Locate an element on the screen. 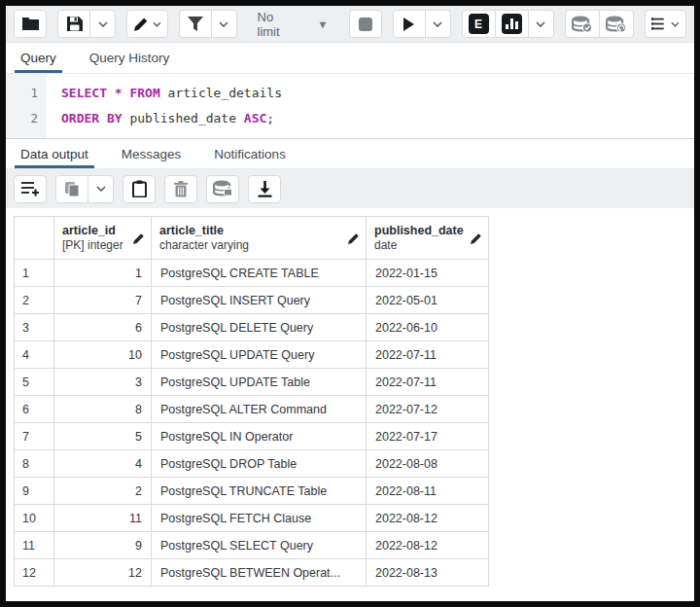 Image resolution: width=700 pixels, height=607 pixels. cell-article-id: 1 is located at coordinates (103, 273).